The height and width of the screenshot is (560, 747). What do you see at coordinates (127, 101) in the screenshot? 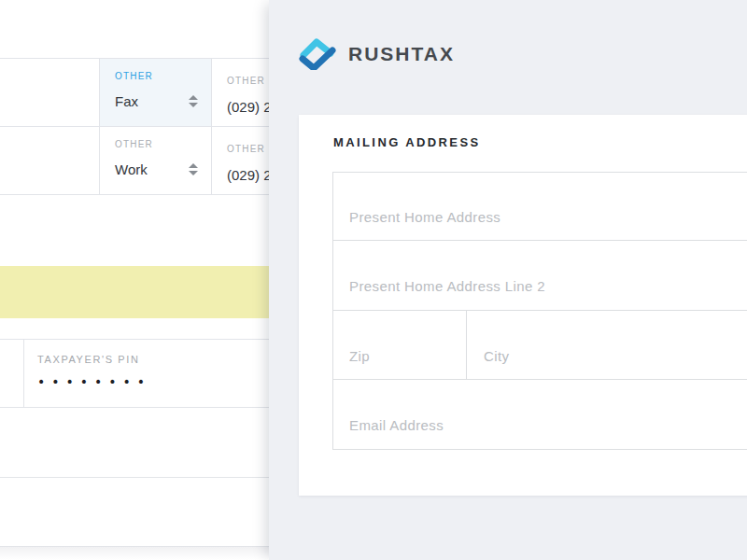
I see `phone-type-value: Fax` at bounding box center [127, 101].